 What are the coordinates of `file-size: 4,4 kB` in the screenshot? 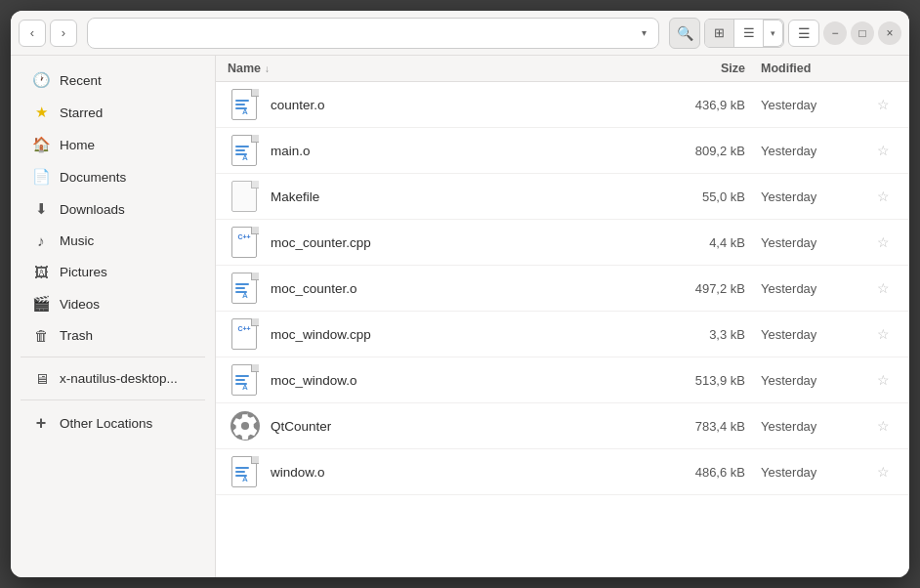 It's located at (712, 242).